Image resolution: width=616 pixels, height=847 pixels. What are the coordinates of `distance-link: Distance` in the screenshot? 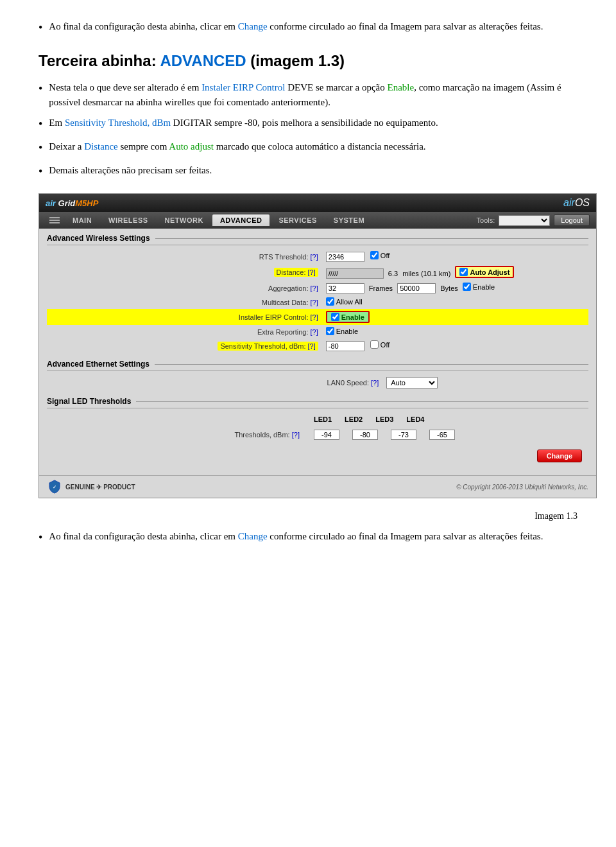 It's located at (101, 146).